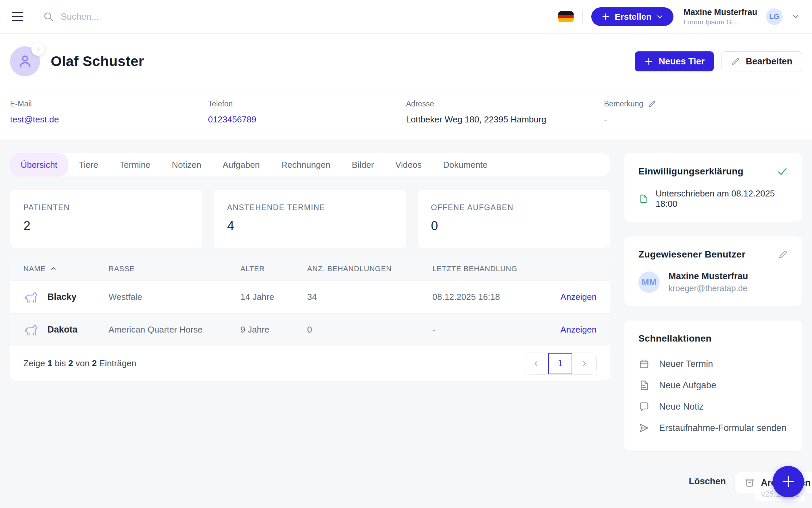  I want to click on column-header-letzte-behandlung: LETZTE BEHANDLUNG, so click(514, 269).